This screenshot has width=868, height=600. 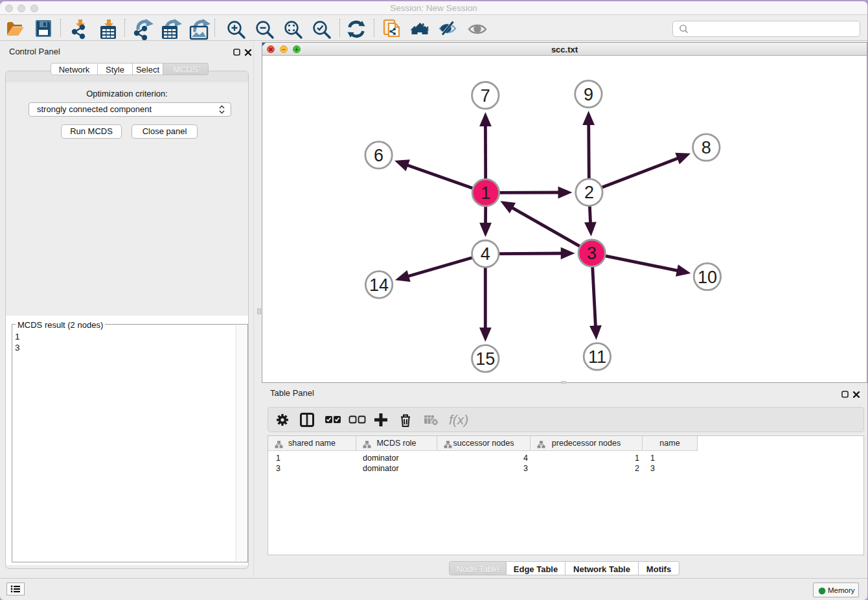 I want to click on svg-text: 3, so click(x=592, y=253).